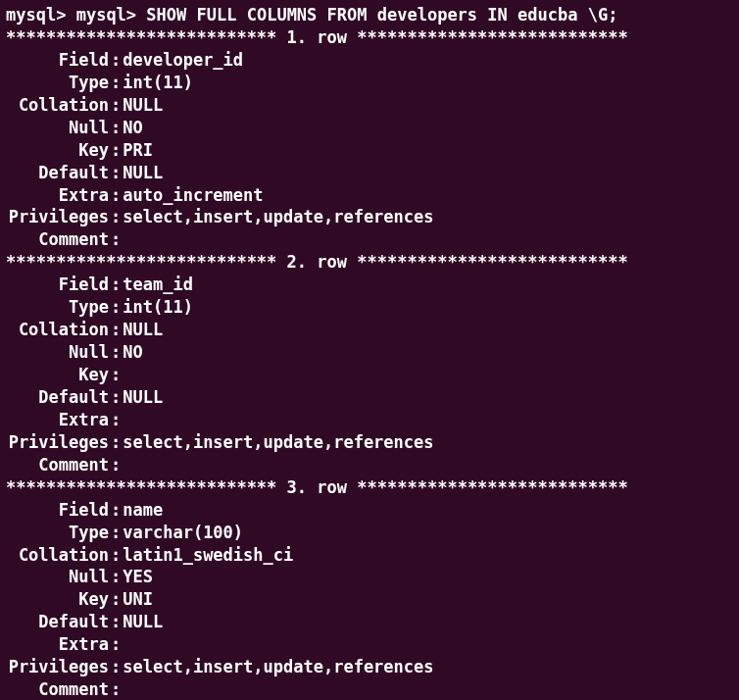 The image size is (739, 700). I want to click on row2-comment: Comment:, so click(370, 465).